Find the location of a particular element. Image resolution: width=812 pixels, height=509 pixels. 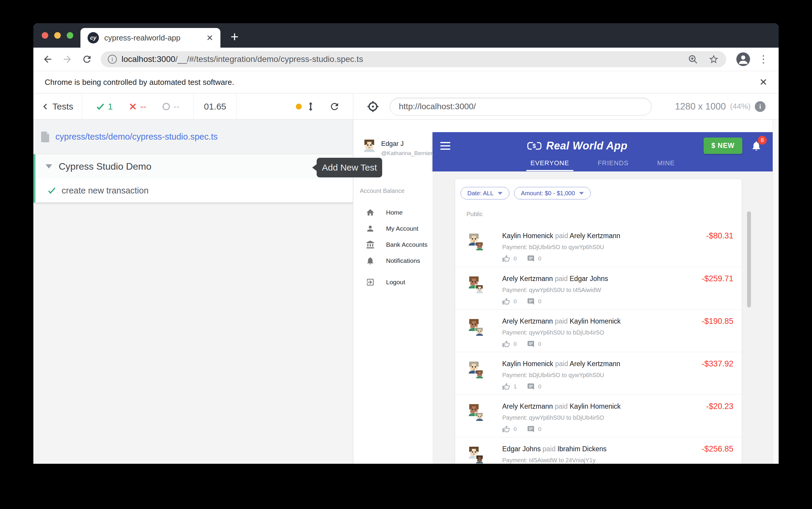

auto-scrolling-toggle is located at coordinates (306, 106).